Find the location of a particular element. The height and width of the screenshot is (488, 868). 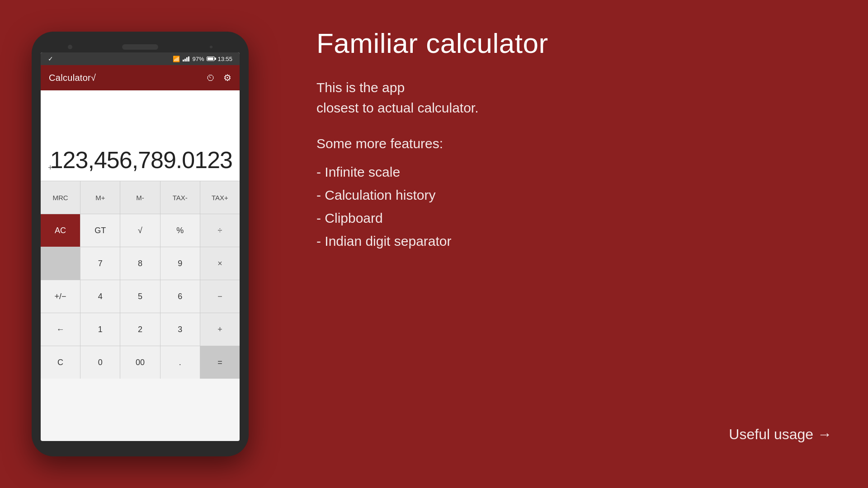

checkmark-icon: ✓ is located at coordinates (51, 59).